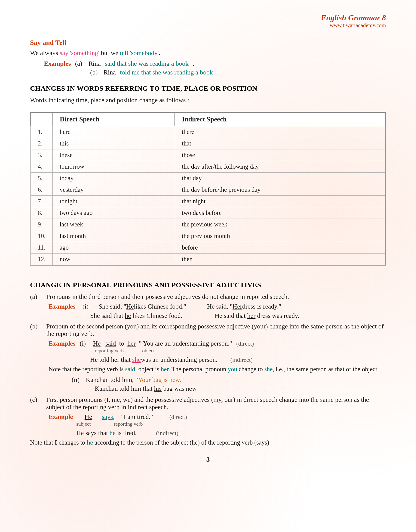  What do you see at coordinates (280, 119) in the screenshot?
I see `th-indirect: Indirect Speech` at bounding box center [280, 119].